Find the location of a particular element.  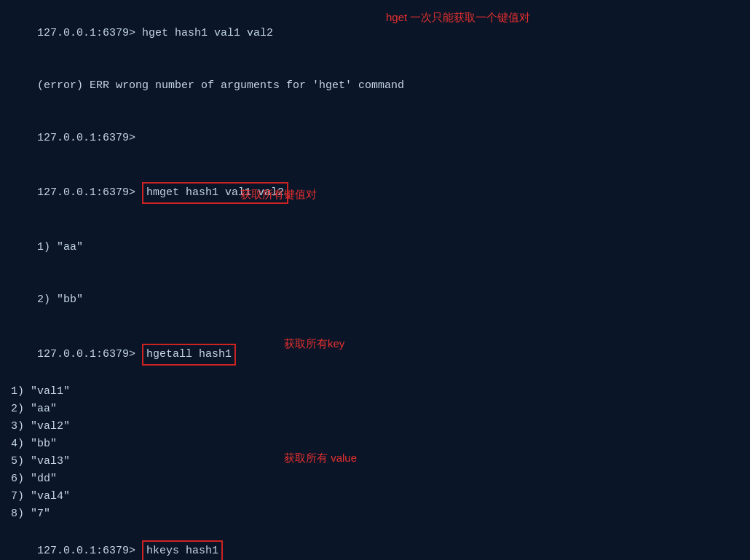

result-7: 1) "val1" is located at coordinates (41, 392).